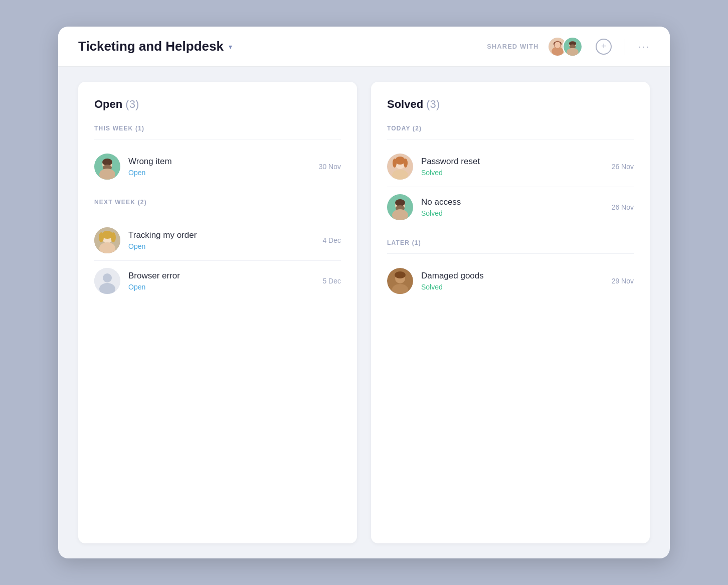  I want to click on ticket-browser-error: Browser error Open 5 Dec, so click(218, 281).